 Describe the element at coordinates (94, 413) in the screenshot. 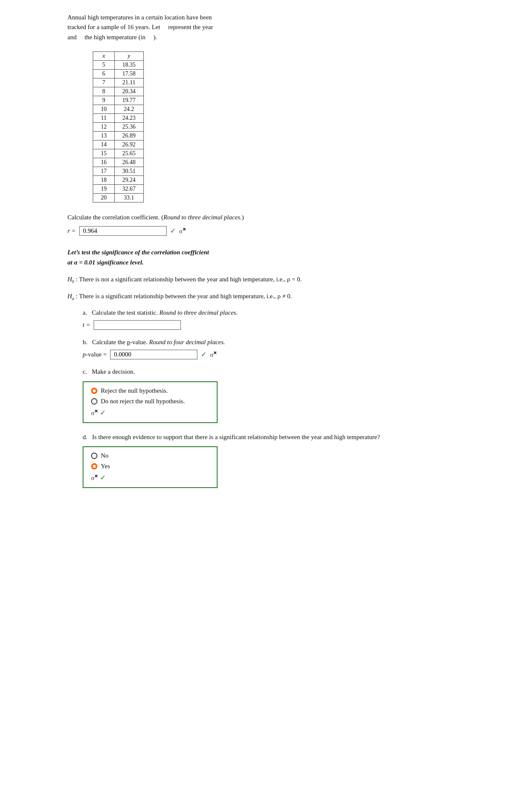

I see `part-c-sigma-icon: σ✖` at that location.